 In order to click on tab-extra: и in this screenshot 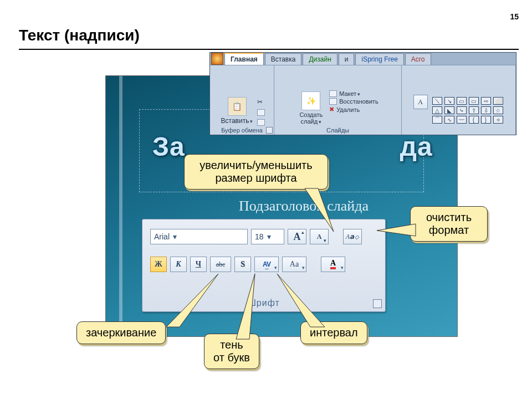, I will do `click(347, 59)`.